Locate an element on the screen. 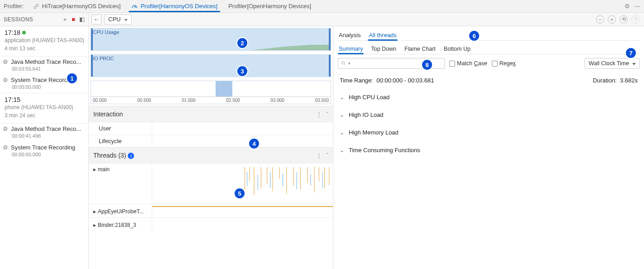  layout-toggle-icon: ◧ is located at coordinates (82, 19).